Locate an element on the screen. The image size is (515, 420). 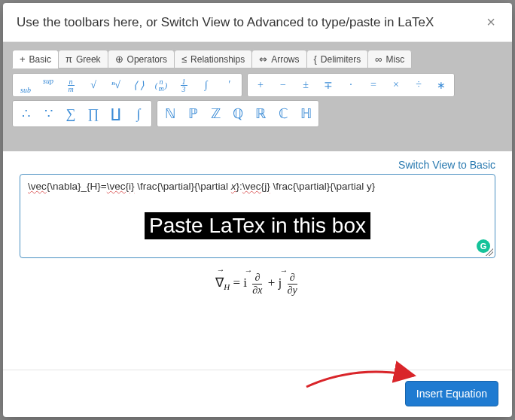
symbol-button: ∑ is located at coordinates (71, 114).